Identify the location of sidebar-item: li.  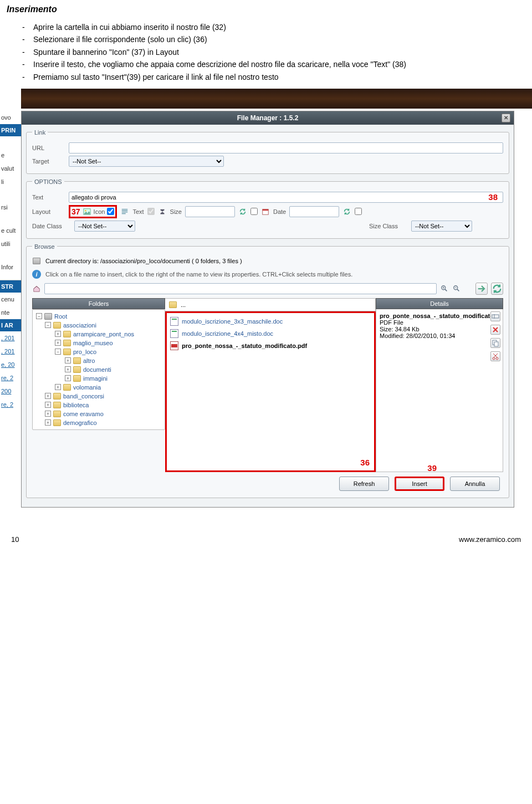
(11, 182).